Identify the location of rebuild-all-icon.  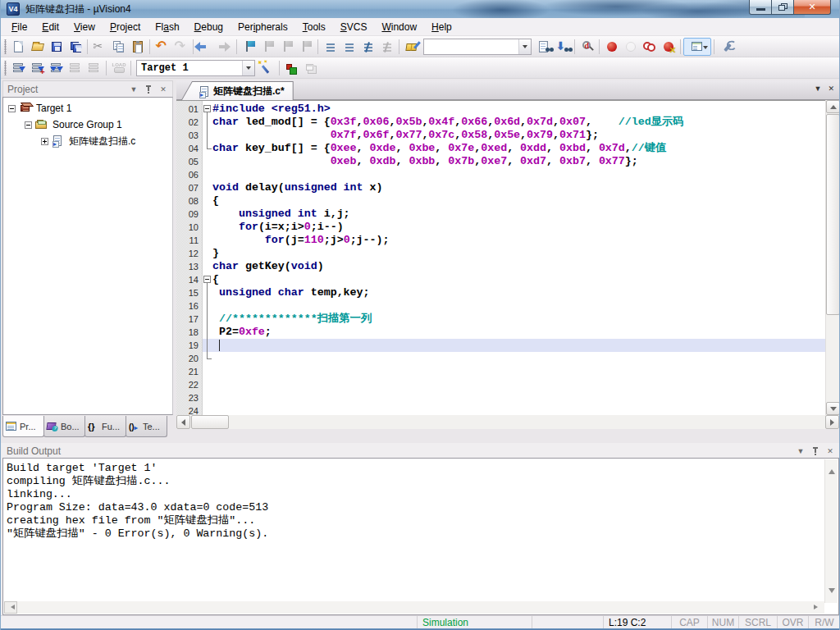
(56, 68).